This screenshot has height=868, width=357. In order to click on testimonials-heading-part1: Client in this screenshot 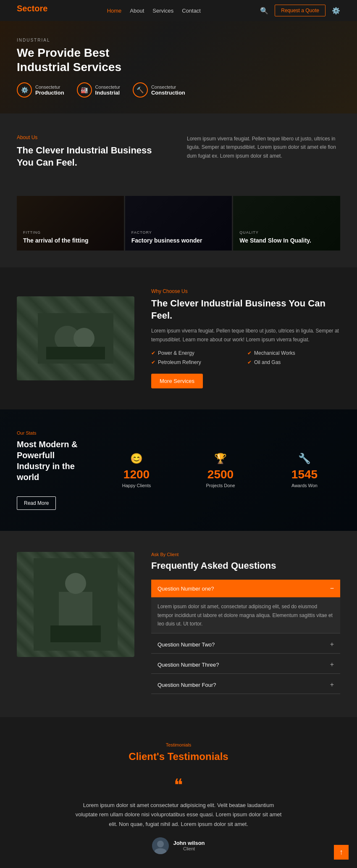, I will do `click(143, 757)`.